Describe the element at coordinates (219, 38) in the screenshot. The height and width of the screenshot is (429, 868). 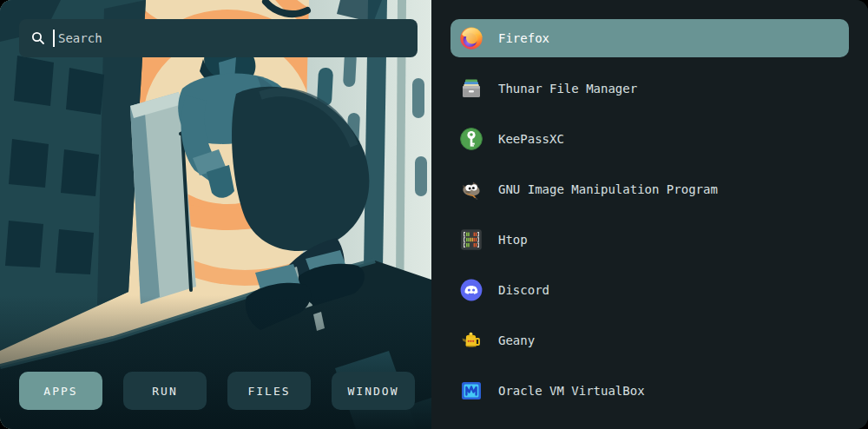
I see `search-input: Search` at that location.